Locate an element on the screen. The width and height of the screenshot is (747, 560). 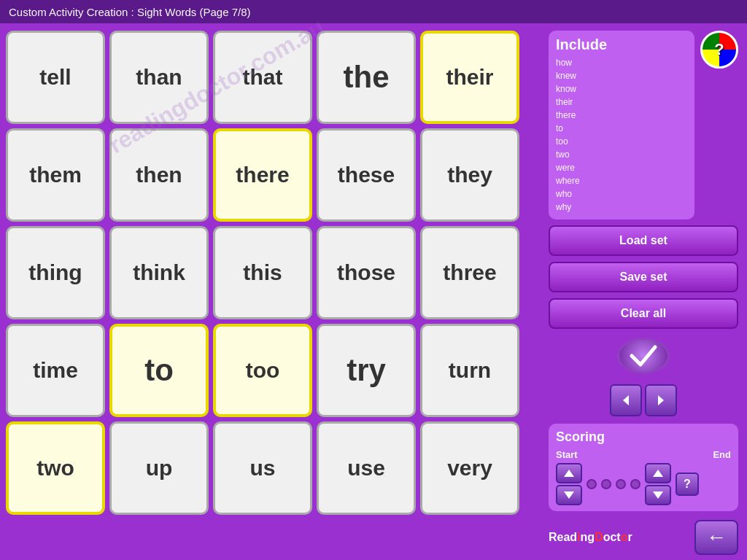
scoring-panel: Scoring Start End is located at coordinates (643, 467).